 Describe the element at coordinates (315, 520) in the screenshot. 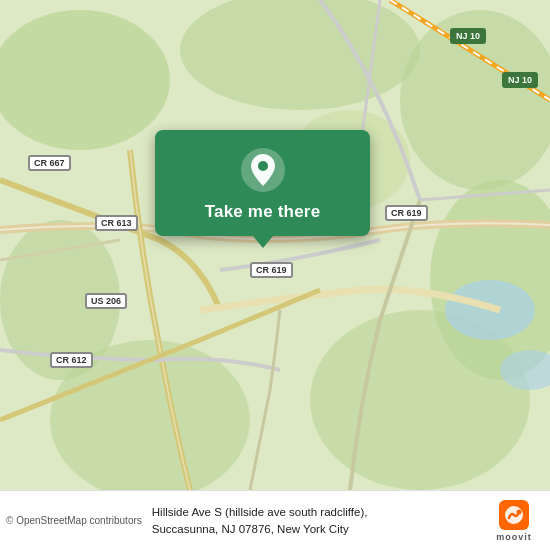

I see `address-label: Hillside Ave S (hillside ave south radcl…` at that location.